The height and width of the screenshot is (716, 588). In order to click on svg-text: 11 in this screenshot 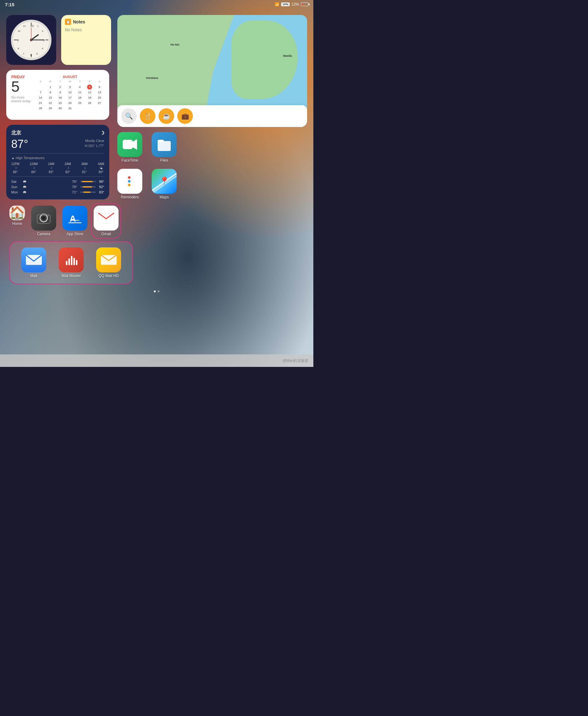, I will do `click(24, 26)`.